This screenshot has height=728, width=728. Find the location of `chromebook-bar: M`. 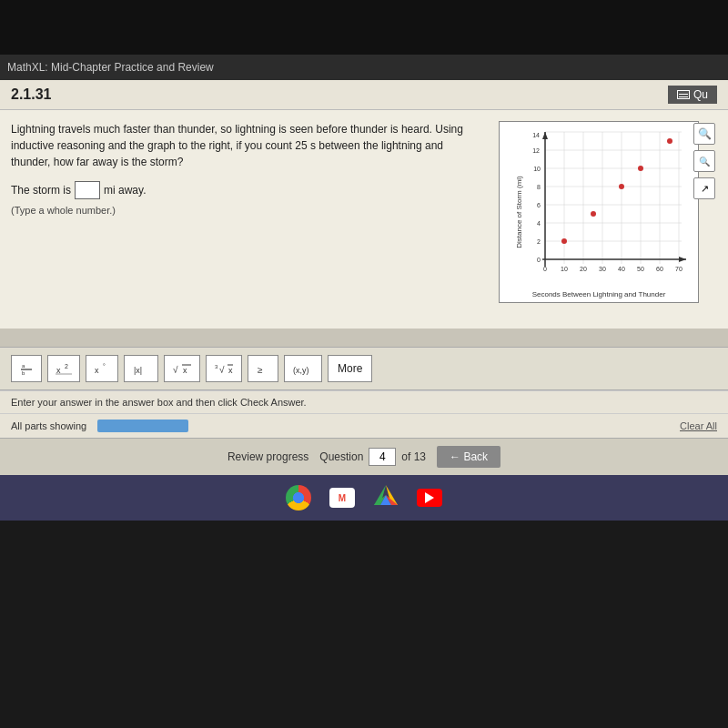

chromebook-bar: M is located at coordinates (364, 498).